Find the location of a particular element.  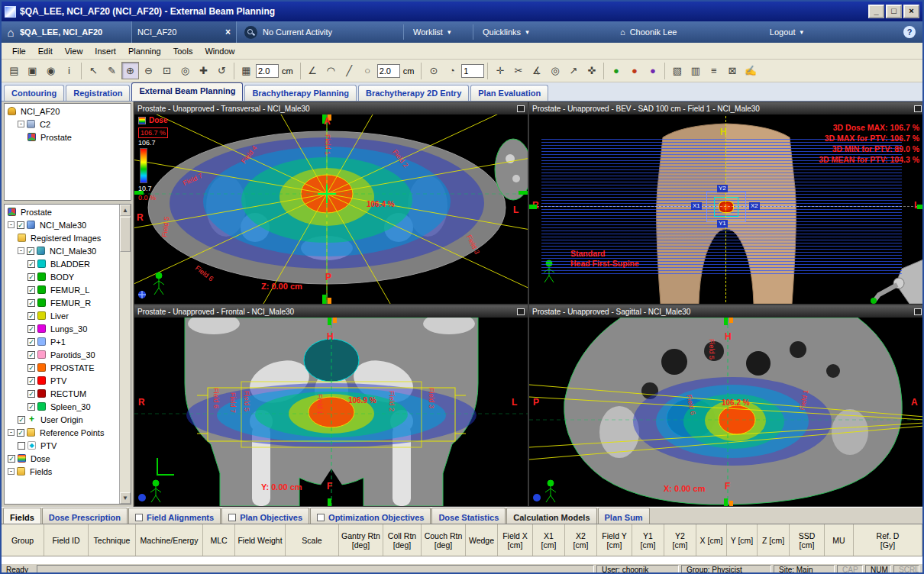

beam-pick-icon: ↗ is located at coordinates (573, 70).